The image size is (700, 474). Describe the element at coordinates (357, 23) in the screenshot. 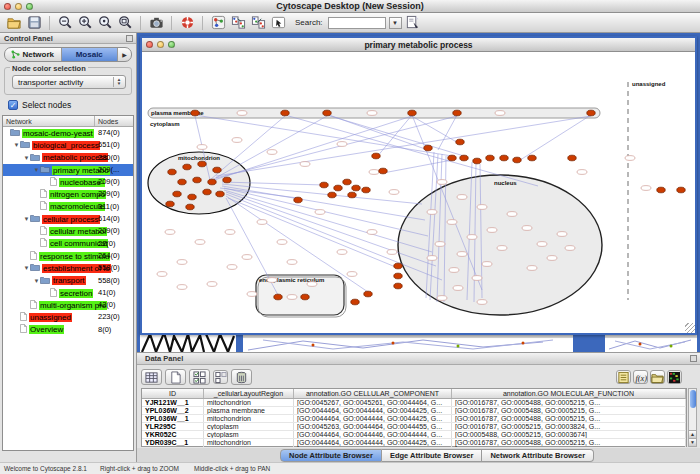

I see `search-input` at that location.